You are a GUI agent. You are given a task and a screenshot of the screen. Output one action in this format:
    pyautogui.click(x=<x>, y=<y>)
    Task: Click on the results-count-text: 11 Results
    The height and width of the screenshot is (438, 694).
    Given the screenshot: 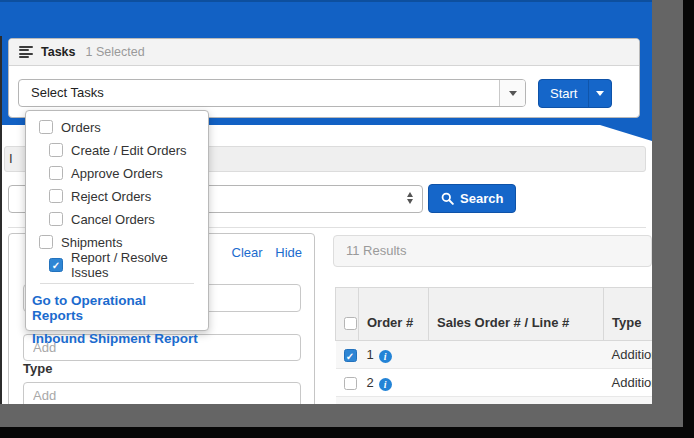 What is the action you would take?
    pyautogui.click(x=376, y=250)
    